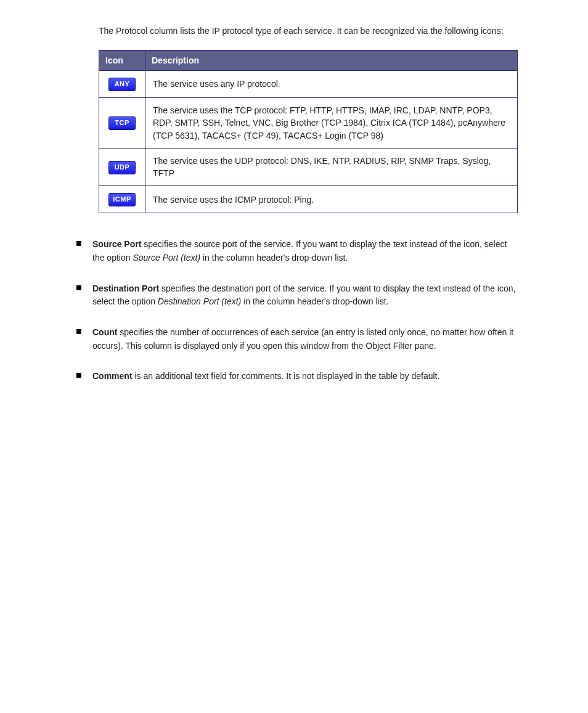 This screenshot has height=713, width=588. Describe the element at coordinates (112, 376) in the screenshot. I see `field-name: Comment` at that location.